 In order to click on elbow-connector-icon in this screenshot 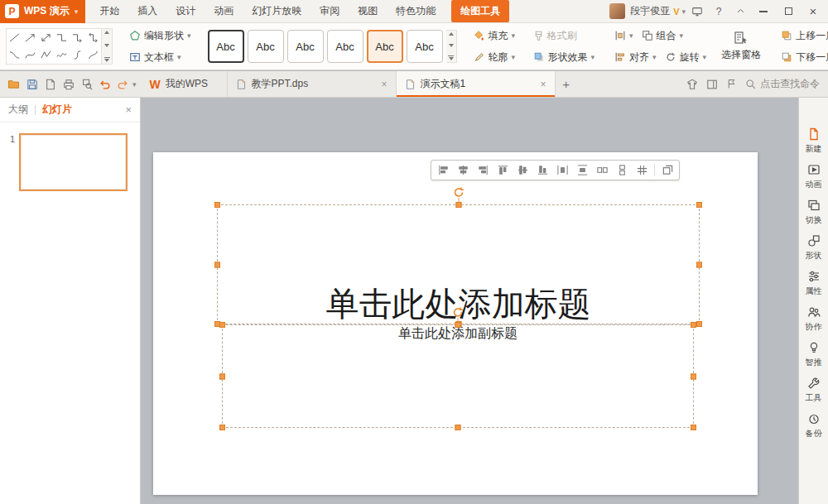, I will do `click(61, 38)`.